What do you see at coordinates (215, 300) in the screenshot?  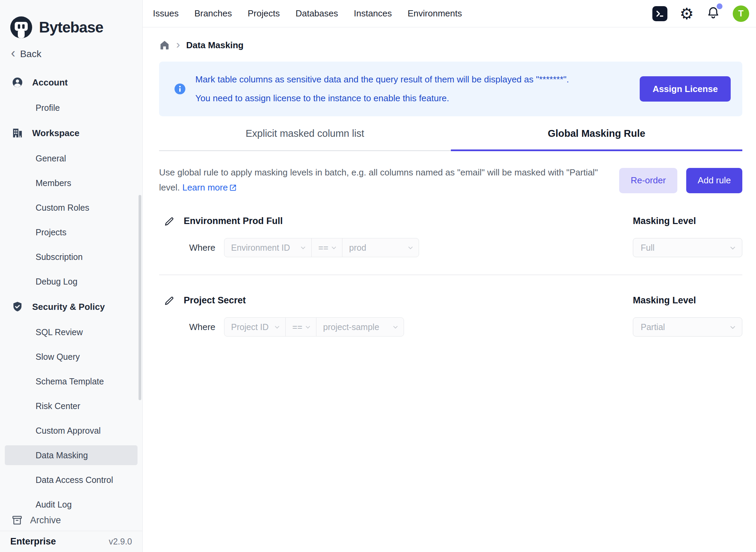 I see `rule-title: Project Secret` at bounding box center [215, 300].